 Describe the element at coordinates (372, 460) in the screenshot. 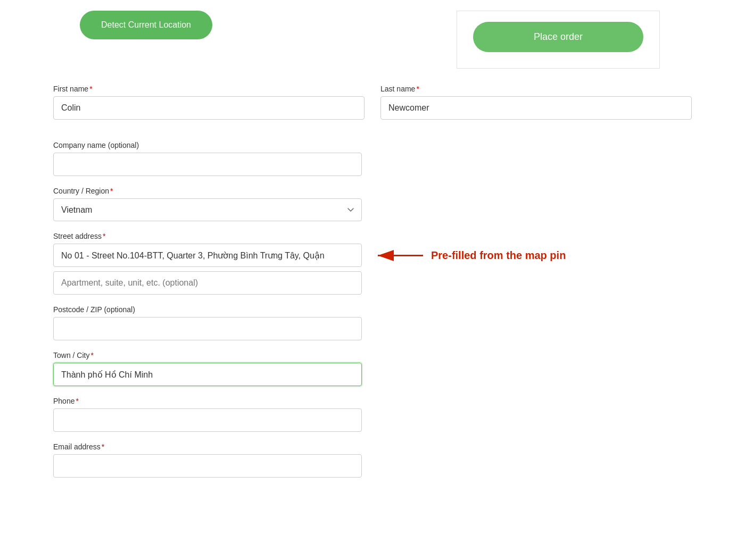

I see `email-group: Email address*` at that location.